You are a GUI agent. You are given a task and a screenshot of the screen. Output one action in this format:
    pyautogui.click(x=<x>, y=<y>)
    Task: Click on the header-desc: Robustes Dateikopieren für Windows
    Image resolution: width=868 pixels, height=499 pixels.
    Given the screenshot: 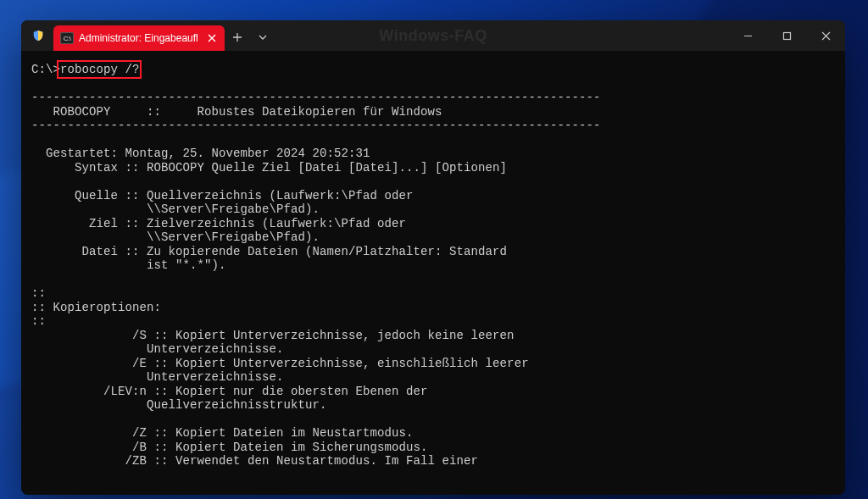 What is the action you would take?
    pyautogui.click(x=320, y=112)
    